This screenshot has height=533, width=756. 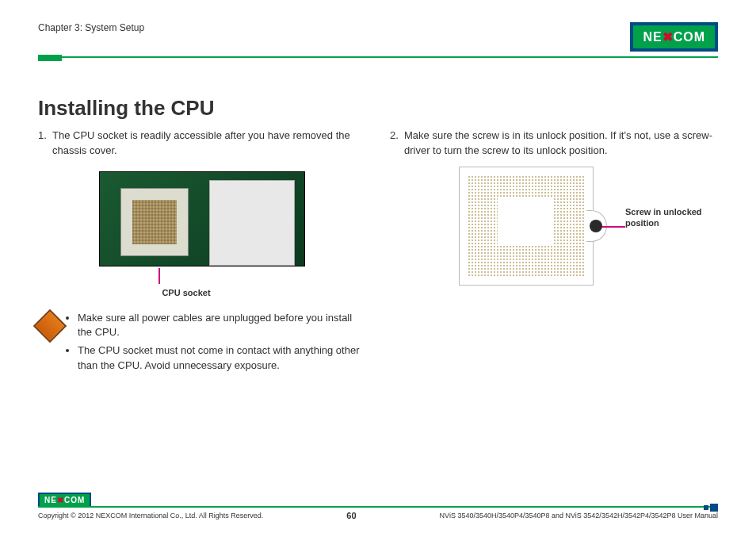 I want to click on footer-copyright: Copyright © 2012 NEXCOM International Co…, so click(x=151, y=516).